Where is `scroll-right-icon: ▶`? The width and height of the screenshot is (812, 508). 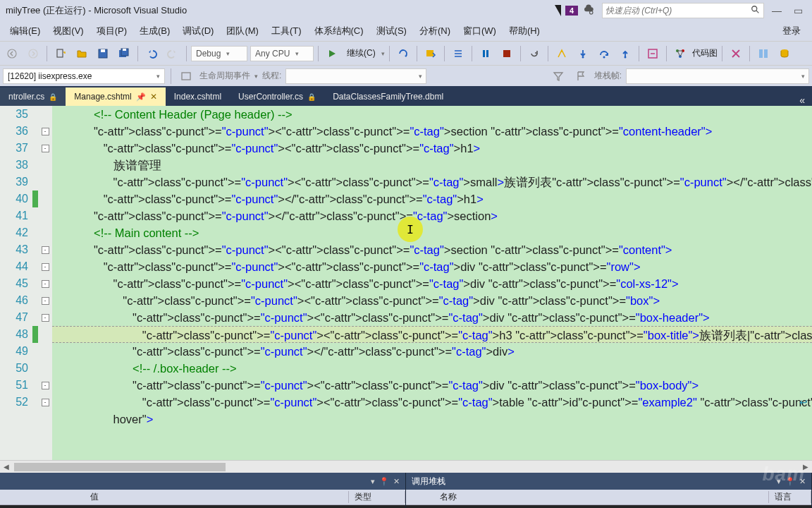 scroll-right-icon: ▶ is located at coordinates (806, 467).